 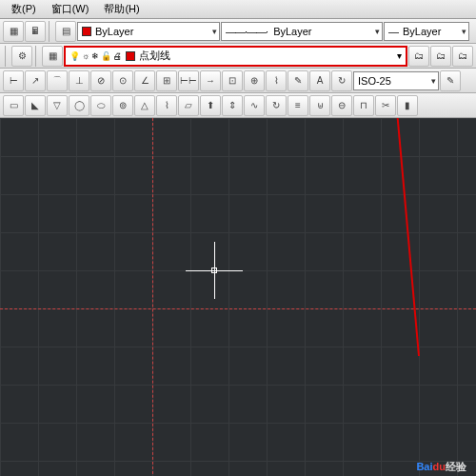 I want to click on dimension-toolbar: ⊢ ↗ ⌒ ⊥ ⊘ ⊙ ∠ ⊞ ⊢⊢ → ⊡ ⊕ ⌇ ✎ A ↻ ISO-25 …, so click(x=238, y=81).